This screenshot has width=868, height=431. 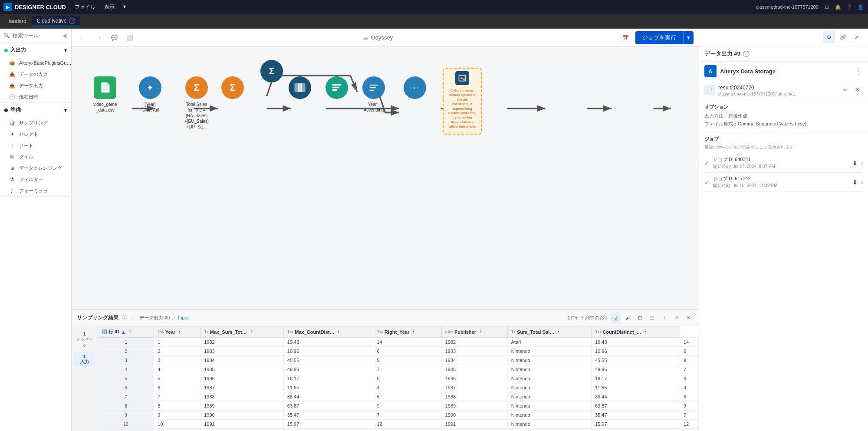 I want to click on col-menu-rightyear: ⋮, so click(x=413, y=332).